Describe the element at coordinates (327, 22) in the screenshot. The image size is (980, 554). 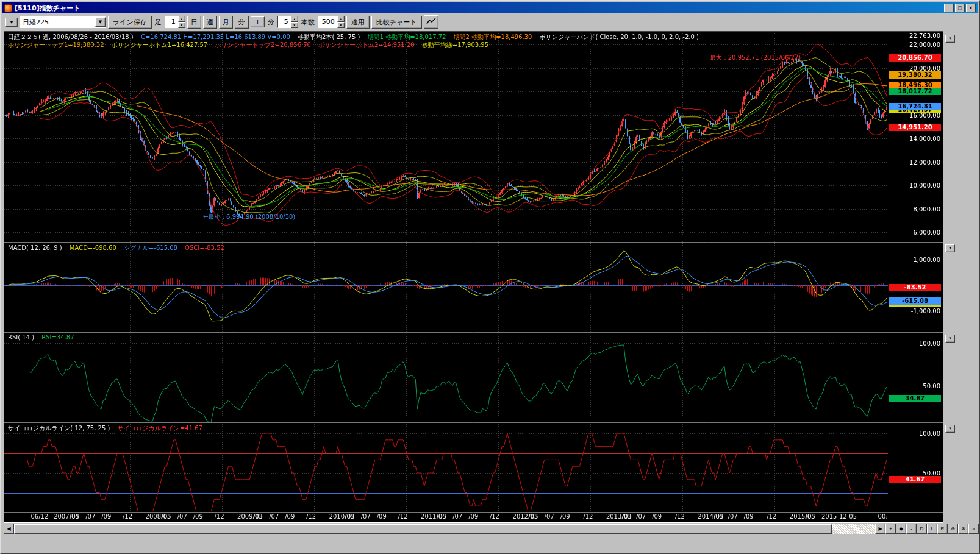
I see `bars-value: 500` at that location.